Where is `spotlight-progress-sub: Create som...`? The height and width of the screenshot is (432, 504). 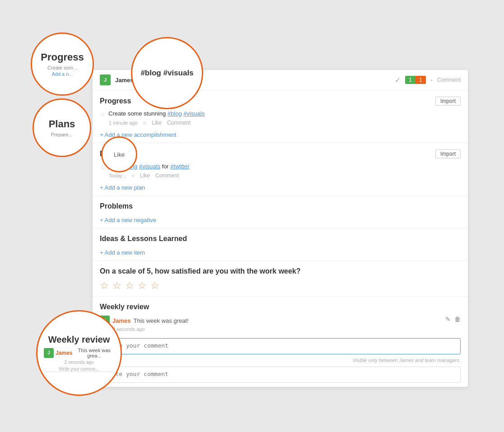 spotlight-progress-sub: Create som... is located at coordinates (62, 68).